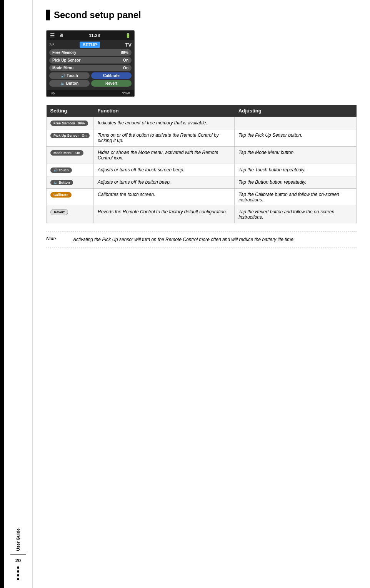 The image size is (370, 588). What do you see at coordinates (18, 573) in the screenshot?
I see `strip-dots` at bounding box center [18, 573].